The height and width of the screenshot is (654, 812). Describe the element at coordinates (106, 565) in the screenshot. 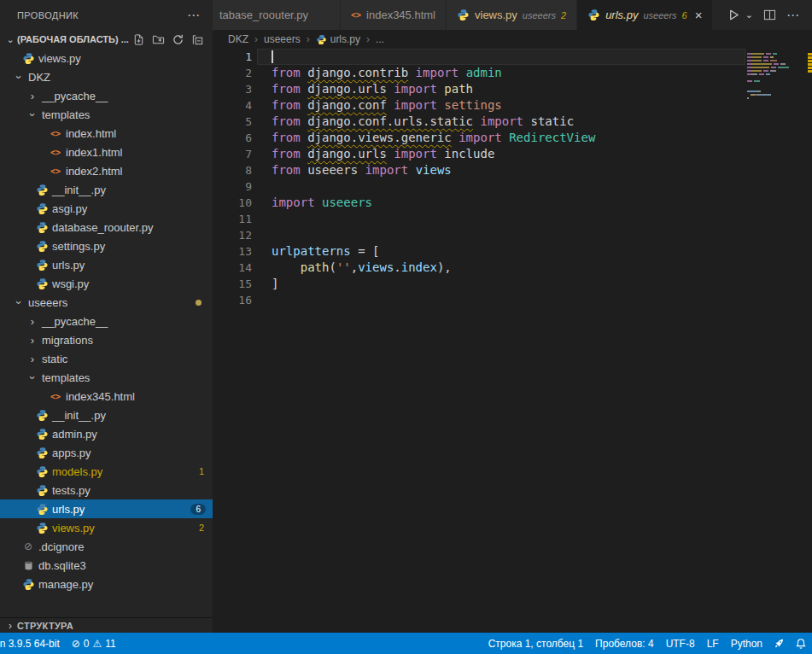

I see `tree-item-db.sqlite3: db.sqlite3` at that location.